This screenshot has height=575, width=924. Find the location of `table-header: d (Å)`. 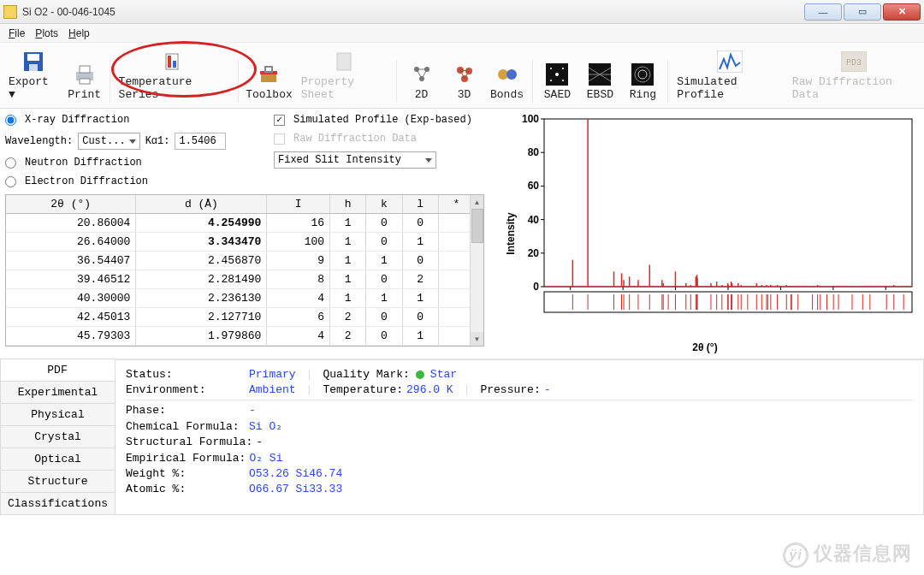

table-header: d (Å) is located at coordinates (202, 205).